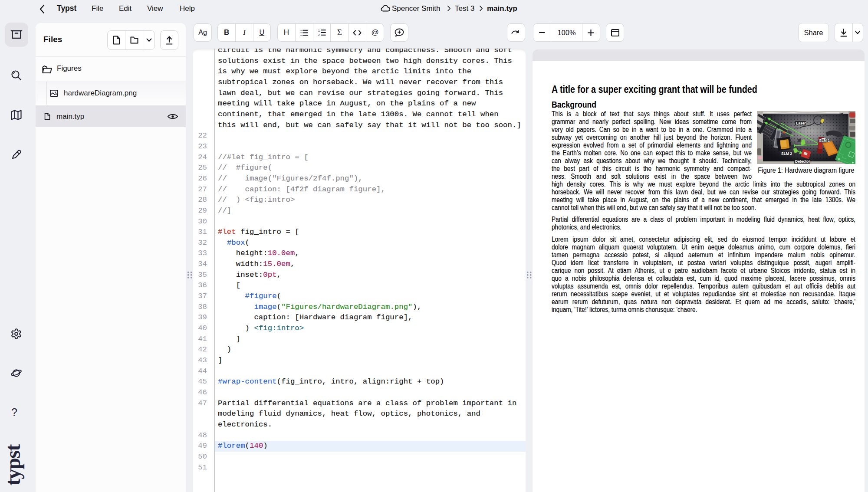 The image size is (868, 492). I want to click on svg-text: Detector, so click(803, 161).